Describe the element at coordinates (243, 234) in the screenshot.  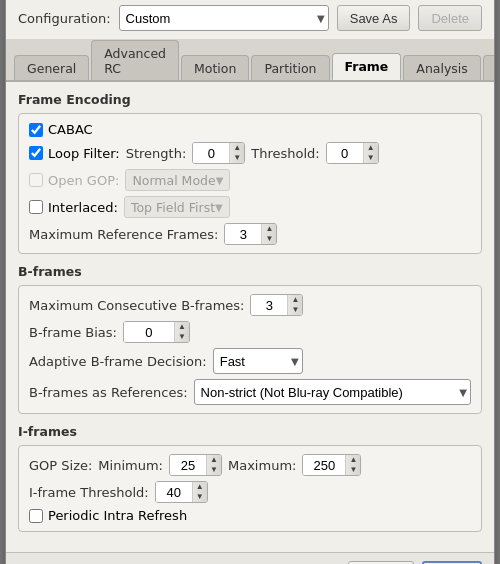
I see `max-ref-input` at that location.